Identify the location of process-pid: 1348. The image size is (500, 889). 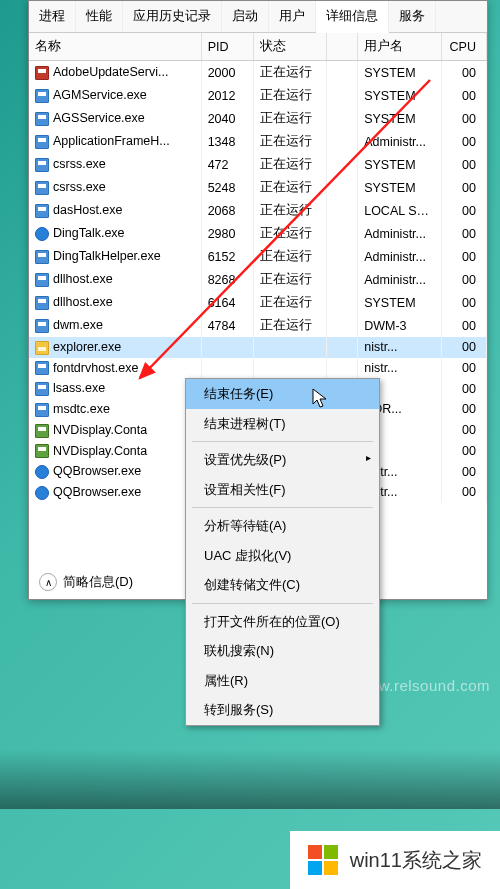
(227, 142).